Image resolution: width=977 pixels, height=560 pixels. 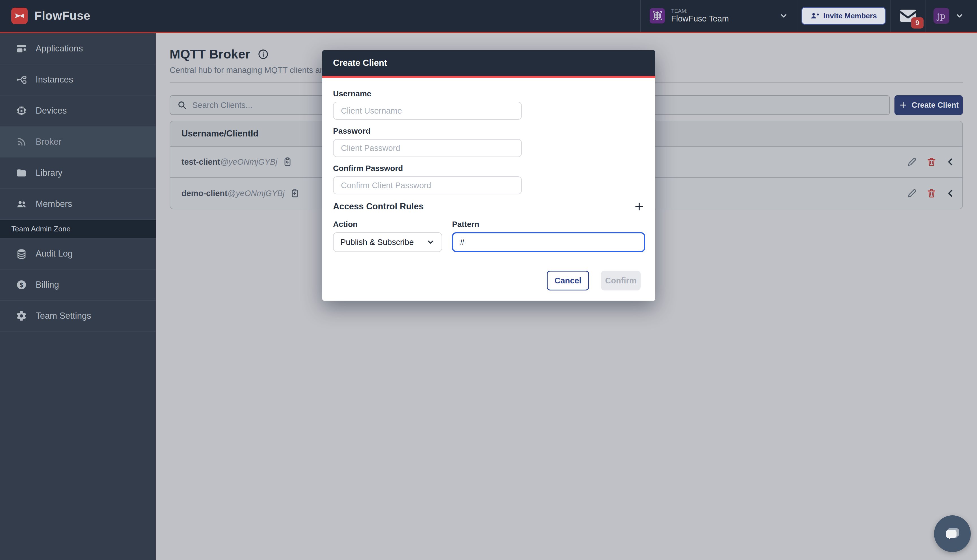 What do you see at coordinates (378, 207) in the screenshot?
I see `acl-heading: Access Control Rules` at bounding box center [378, 207].